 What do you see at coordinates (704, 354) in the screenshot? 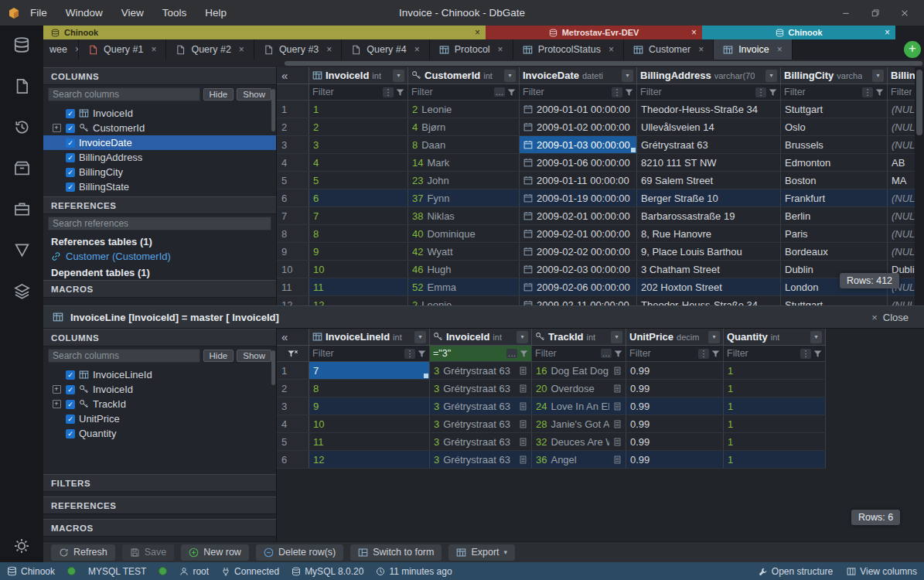
I see `filter-menu-icon: ⋮` at bounding box center [704, 354].